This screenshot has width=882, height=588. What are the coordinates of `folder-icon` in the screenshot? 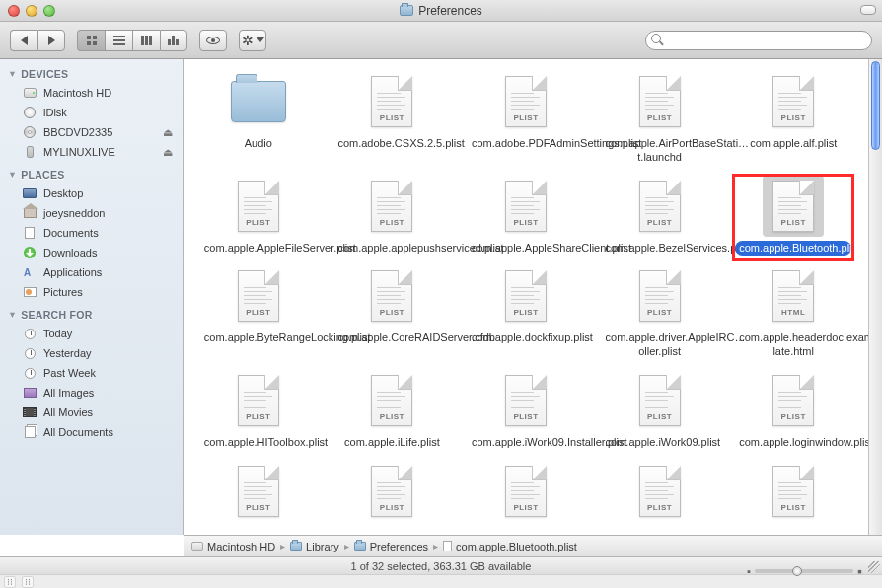 It's located at (406, 10).